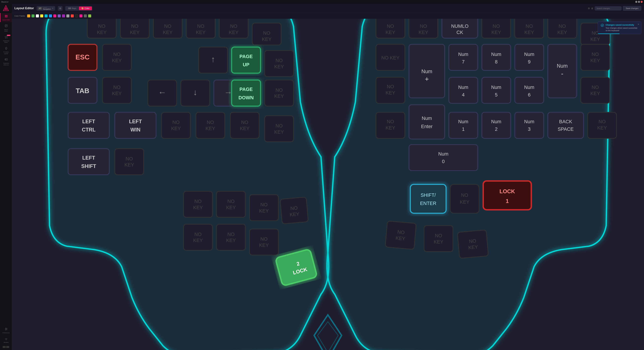 Image resolution: width=644 pixels, height=350 pixels. I want to click on key-num1, so click(464, 125).